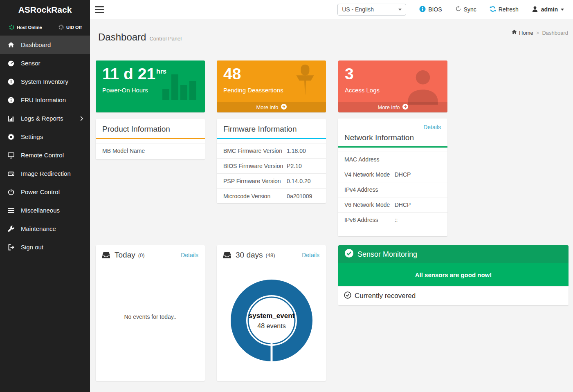 The height and width of the screenshot is (392, 573). Describe the element at coordinates (526, 33) in the screenshot. I see `breadcrumb-home-label: Home` at that location.